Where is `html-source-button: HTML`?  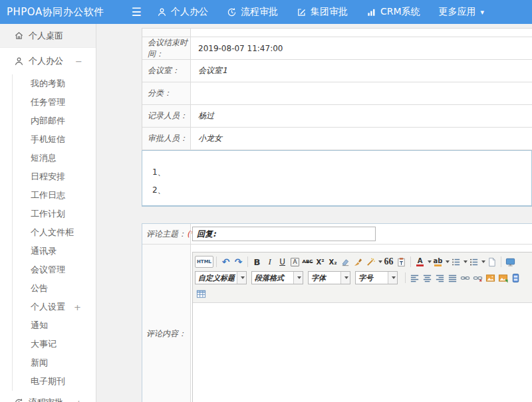 html-source-button: HTML is located at coordinates (204, 262).